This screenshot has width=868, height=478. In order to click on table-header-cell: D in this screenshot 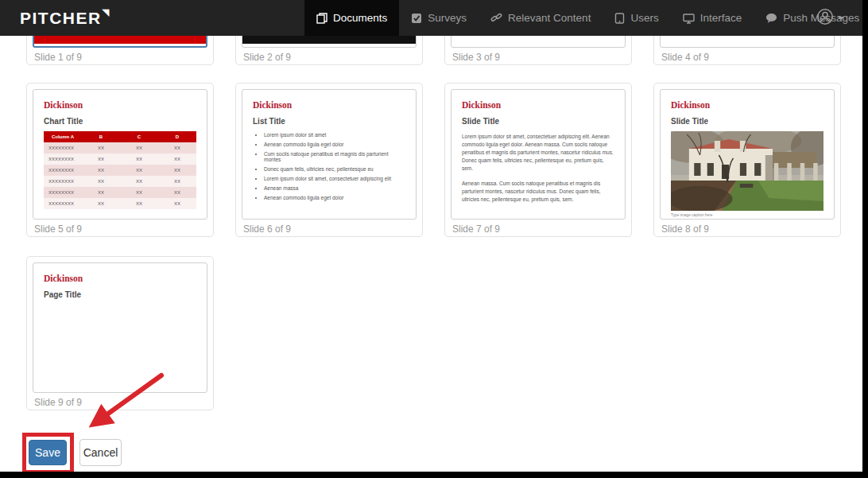, I will do `click(177, 137)`.